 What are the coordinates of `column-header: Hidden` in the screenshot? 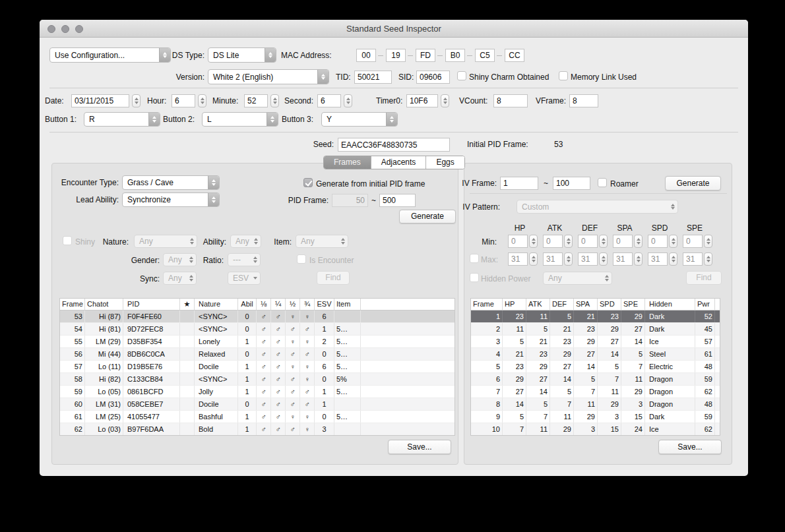 It's located at (670, 305).